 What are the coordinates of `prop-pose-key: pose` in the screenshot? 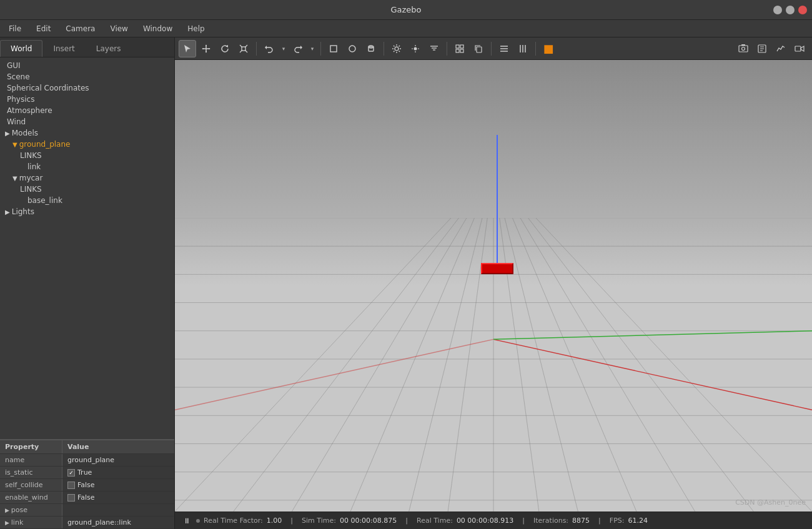 It's located at (31, 510).